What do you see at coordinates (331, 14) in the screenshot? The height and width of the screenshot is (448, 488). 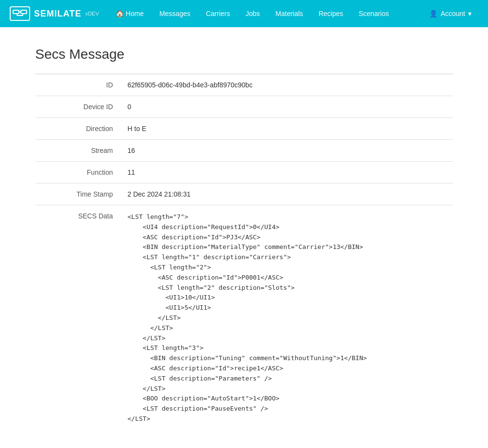 I see `nav-recipes: Recipes` at bounding box center [331, 14].